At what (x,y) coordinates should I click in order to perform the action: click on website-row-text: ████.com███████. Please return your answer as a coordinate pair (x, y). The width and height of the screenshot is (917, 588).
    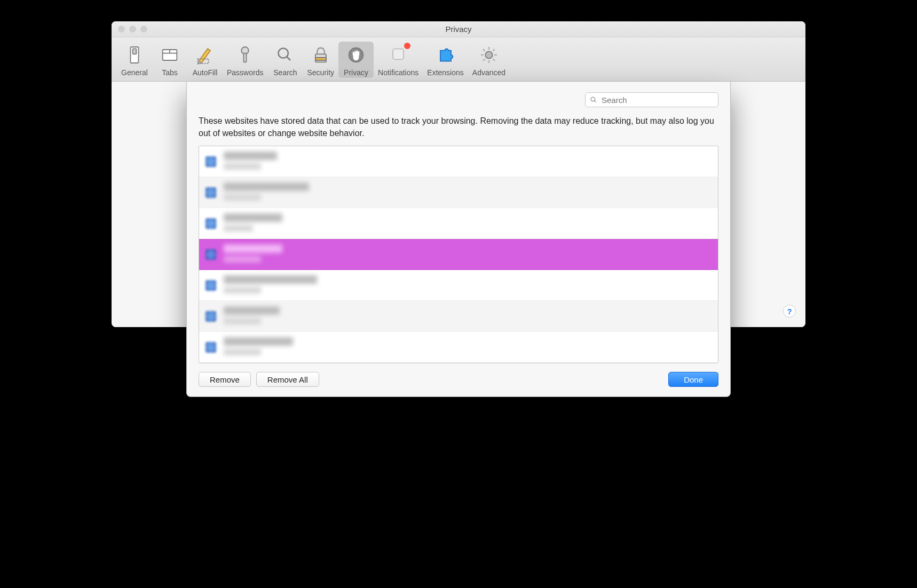
    Looking at the image, I should click on (468, 162).